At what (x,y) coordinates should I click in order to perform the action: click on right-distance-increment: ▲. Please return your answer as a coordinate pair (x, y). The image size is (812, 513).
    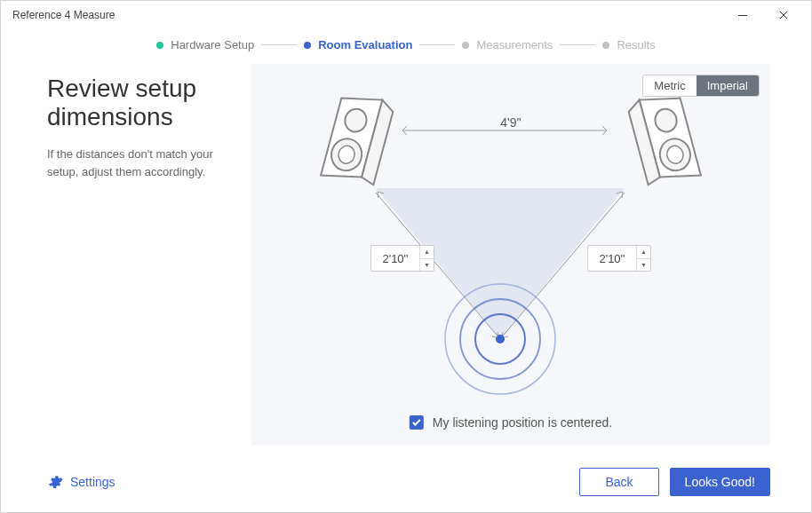
    Looking at the image, I should click on (643, 252).